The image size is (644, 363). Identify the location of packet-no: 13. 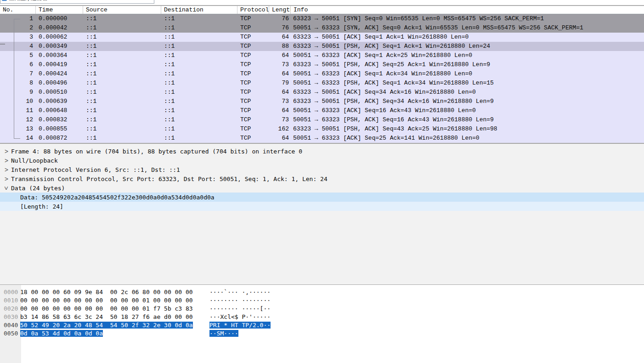
(18, 129).